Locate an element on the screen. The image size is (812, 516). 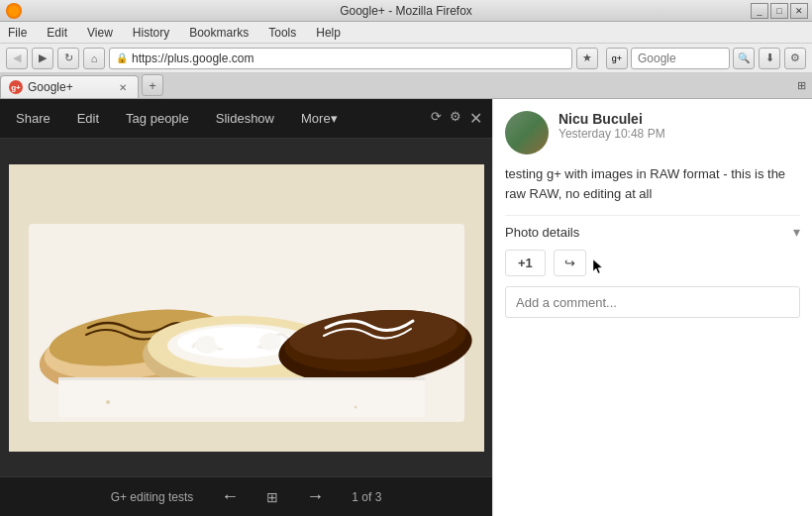
photo-footer: G+ editing tests ← ⊞ → 1 of 3 is located at coordinates (246, 496).